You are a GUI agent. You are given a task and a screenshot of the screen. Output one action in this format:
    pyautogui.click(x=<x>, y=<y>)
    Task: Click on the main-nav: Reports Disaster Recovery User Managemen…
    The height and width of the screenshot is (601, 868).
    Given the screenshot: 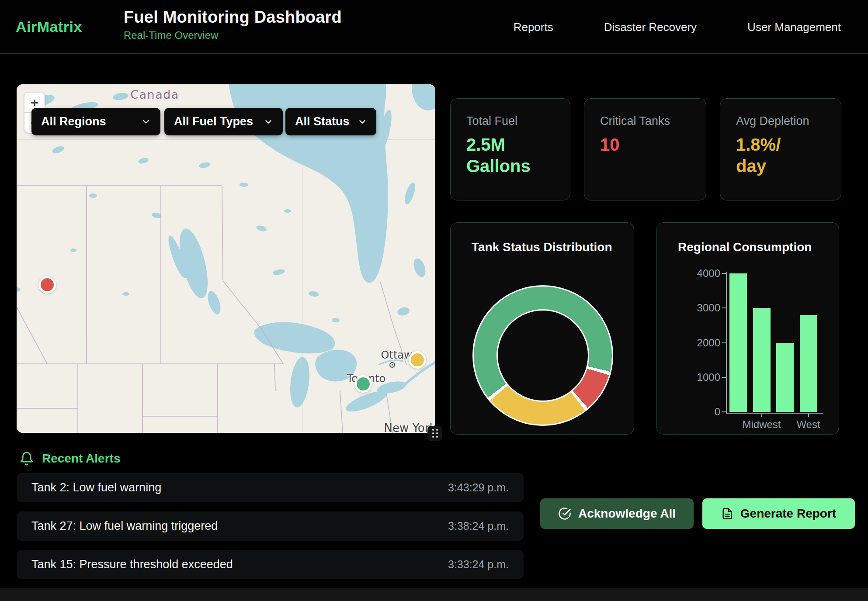 What is the action you would take?
    pyautogui.click(x=677, y=27)
    